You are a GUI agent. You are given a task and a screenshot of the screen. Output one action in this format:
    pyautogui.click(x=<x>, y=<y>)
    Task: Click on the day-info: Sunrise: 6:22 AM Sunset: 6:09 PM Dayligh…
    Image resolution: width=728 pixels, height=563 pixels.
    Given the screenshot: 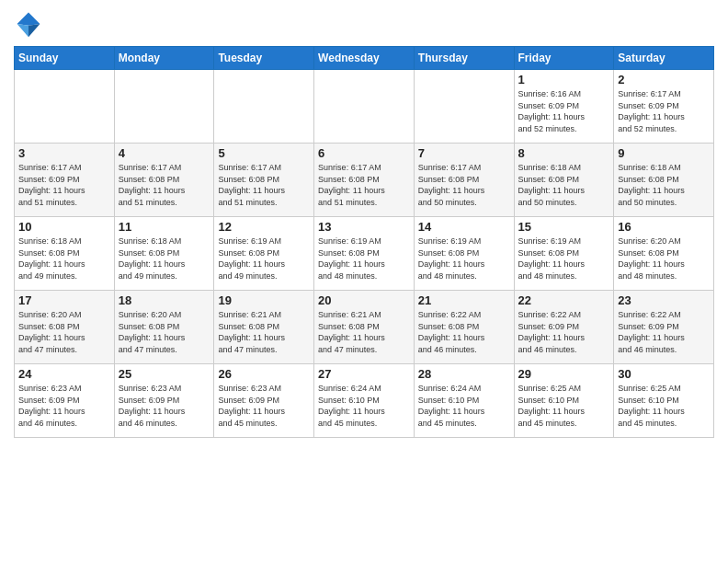 What is the action you would take?
    pyautogui.click(x=664, y=332)
    